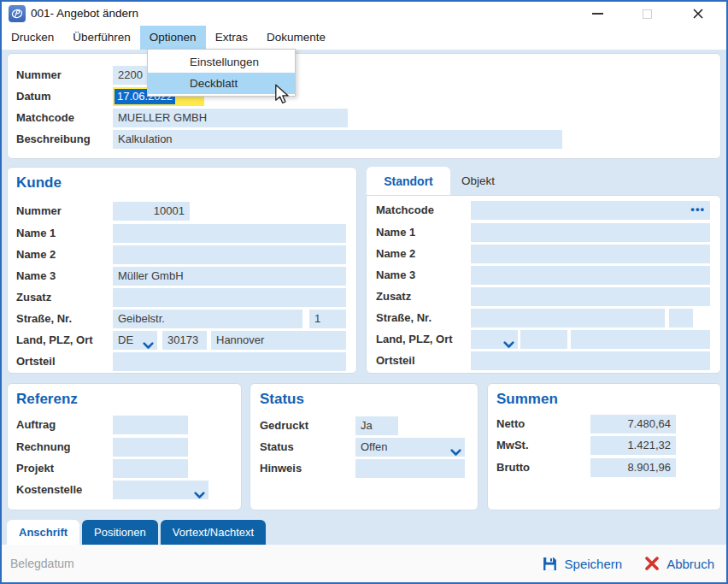  What do you see at coordinates (328, 319) in the screenshot?
I see `kunde-hausnr-field: 1` at bounding box center [328, 319].